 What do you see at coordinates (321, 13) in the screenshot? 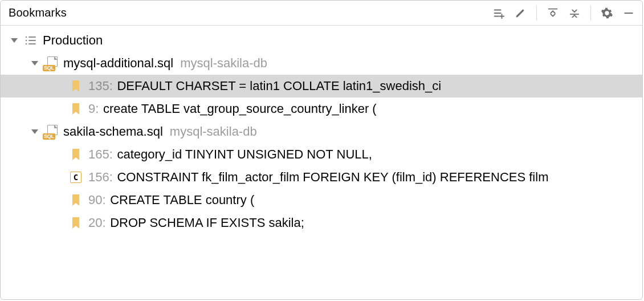
I see `panel-header: Bookmarks` at bounding box center [321, 13].